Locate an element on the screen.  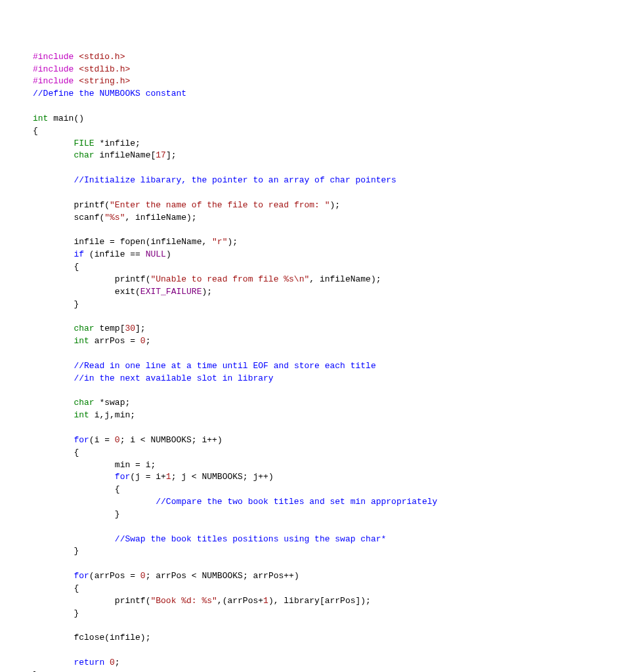
call: exit( is located at coordinates (127, 291).